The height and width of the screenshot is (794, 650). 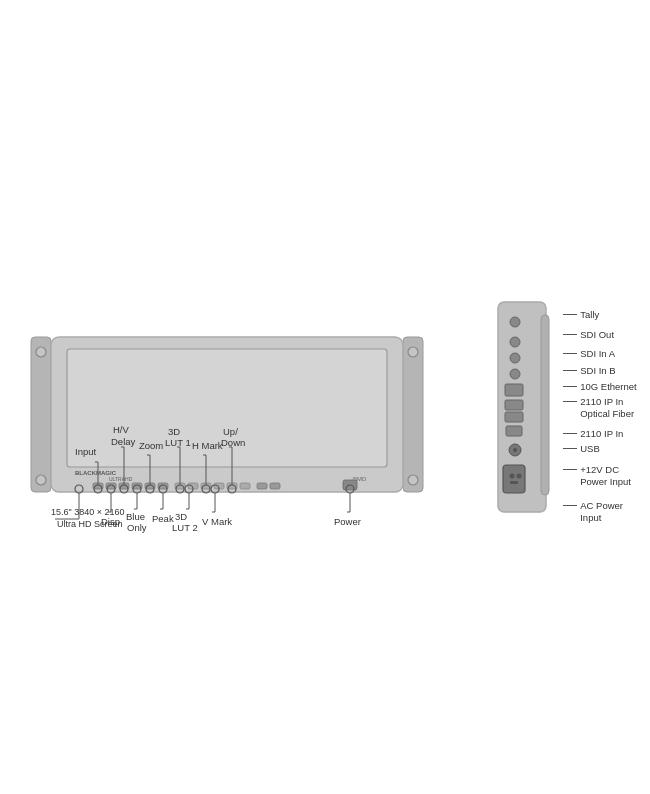 What do you see at coordinates (600, 370) in the screenshot?
I see `sdi-in-b-label: SDI In B` at bounding box center [600, 370].